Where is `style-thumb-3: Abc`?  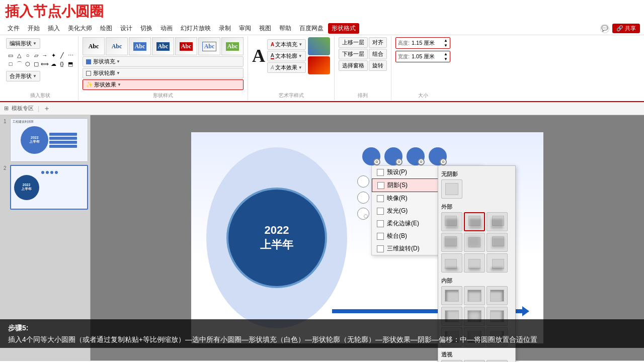 style-thumb-3: Abc is located at coordinates (140, 46).